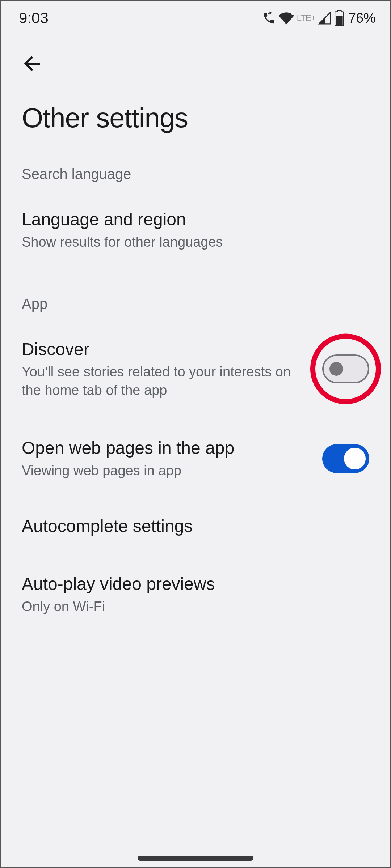  Describe the element at coordinates (196, 62) in the screenshot. I see `toolbar` at that location.